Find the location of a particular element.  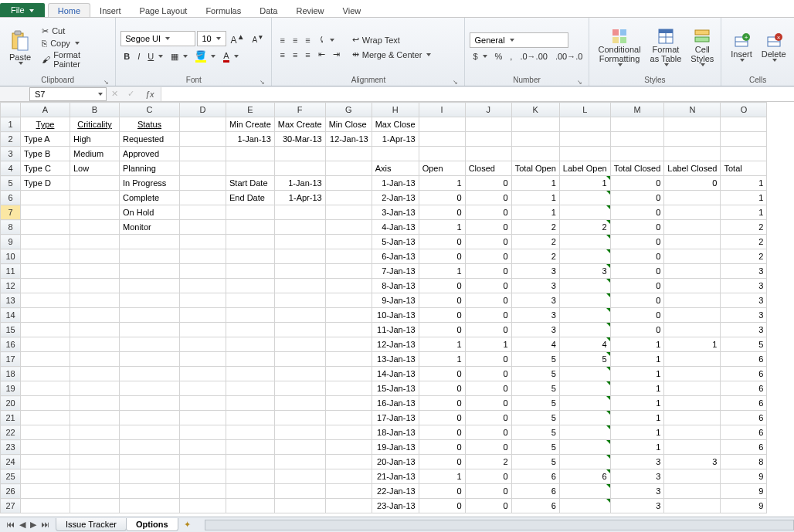

italic-button: I is located at coordinates (139, 56).